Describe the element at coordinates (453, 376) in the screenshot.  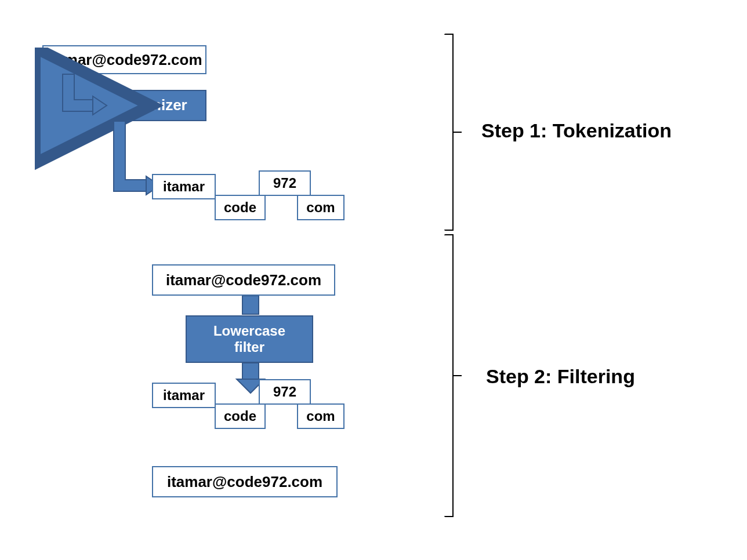
I see `bracket-step2` at that location.